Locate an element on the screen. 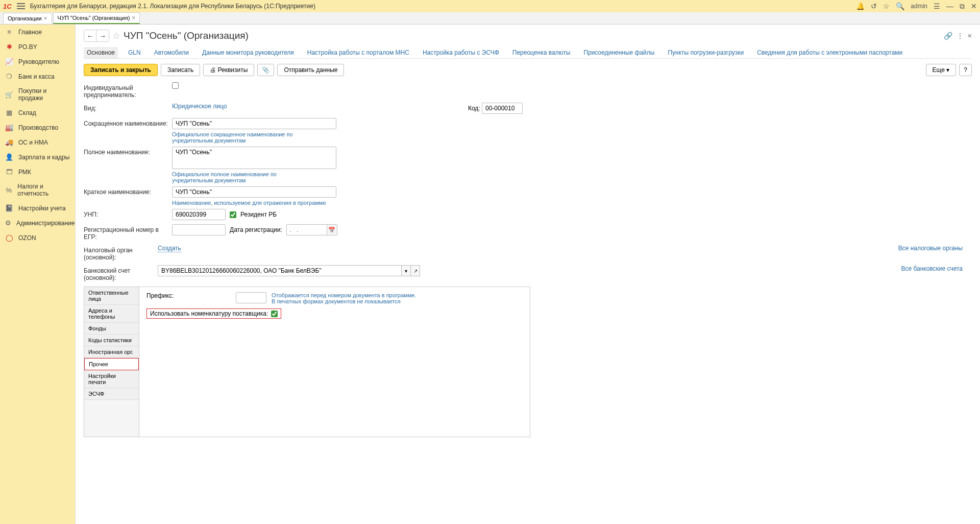 The width and height of the screenshot is (980, 524). burger-icon is located at coordinates (21, 6).